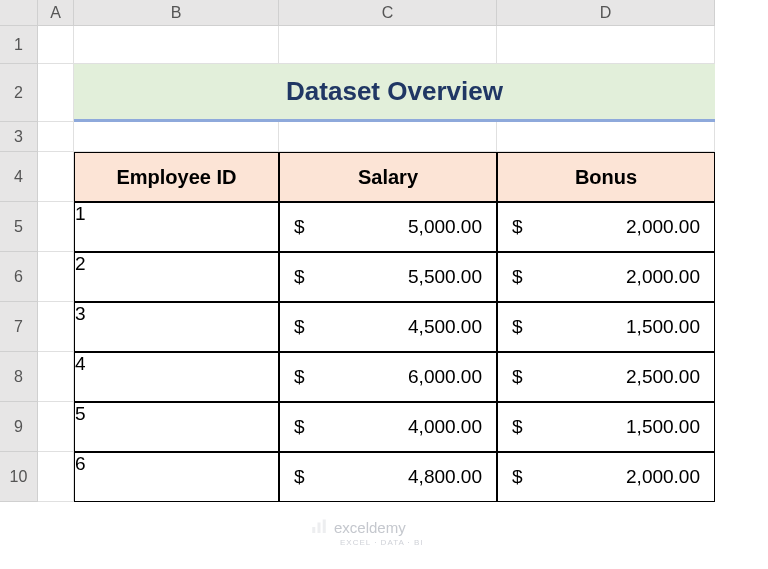  I want to click on cell-a8, so click(56, 377).